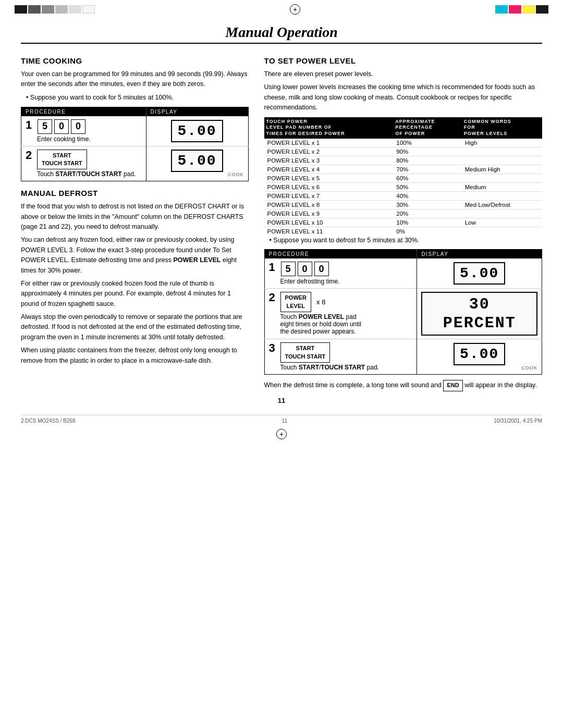  I want to click on pl-step2-num: 2, so click(273, 298).